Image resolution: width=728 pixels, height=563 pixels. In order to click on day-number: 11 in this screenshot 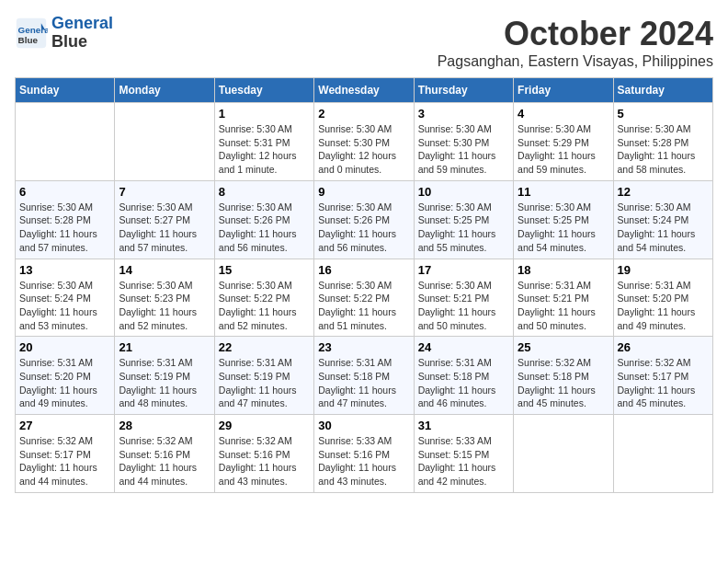, I will do `click(563, 191)`.